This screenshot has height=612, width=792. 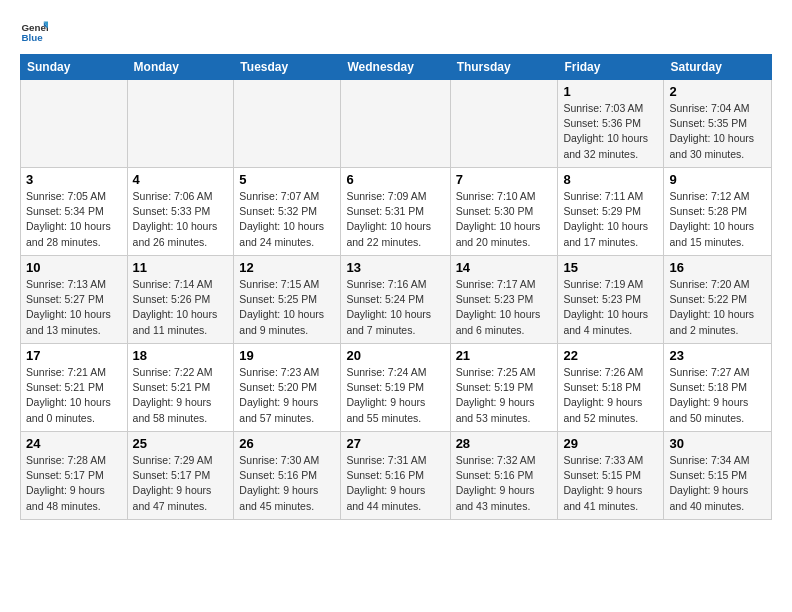 I want to click on day-header-wednesday: Wednesday, so click(x=396, y=68).